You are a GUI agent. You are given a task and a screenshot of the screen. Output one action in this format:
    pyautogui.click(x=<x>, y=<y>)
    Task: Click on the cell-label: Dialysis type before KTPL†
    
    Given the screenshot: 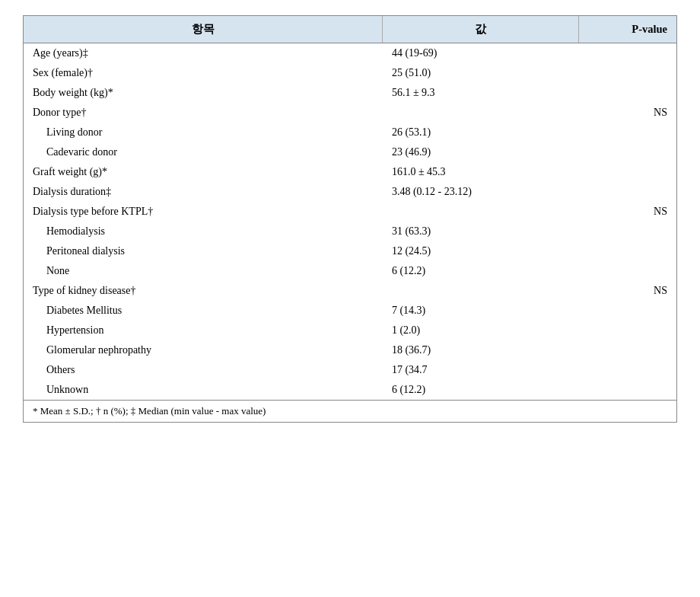 What is the action you would take?
    pyautogui.click(x=203, y=212)
    